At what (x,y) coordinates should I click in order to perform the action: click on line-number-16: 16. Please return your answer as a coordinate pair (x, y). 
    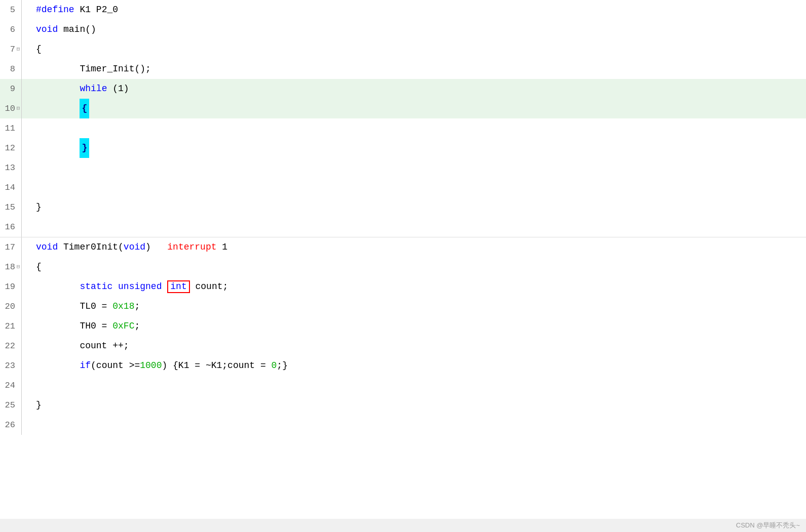
    Looking at the image, I should click on (15, 227).